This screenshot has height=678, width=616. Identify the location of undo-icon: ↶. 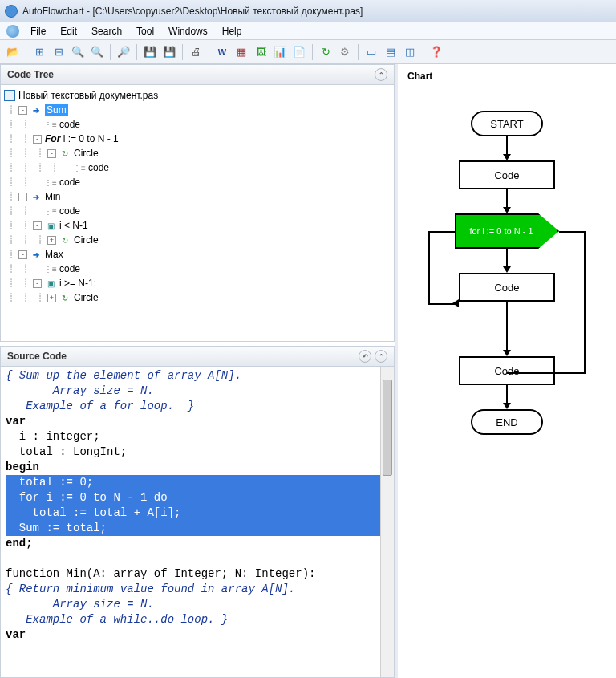
(365, 356).